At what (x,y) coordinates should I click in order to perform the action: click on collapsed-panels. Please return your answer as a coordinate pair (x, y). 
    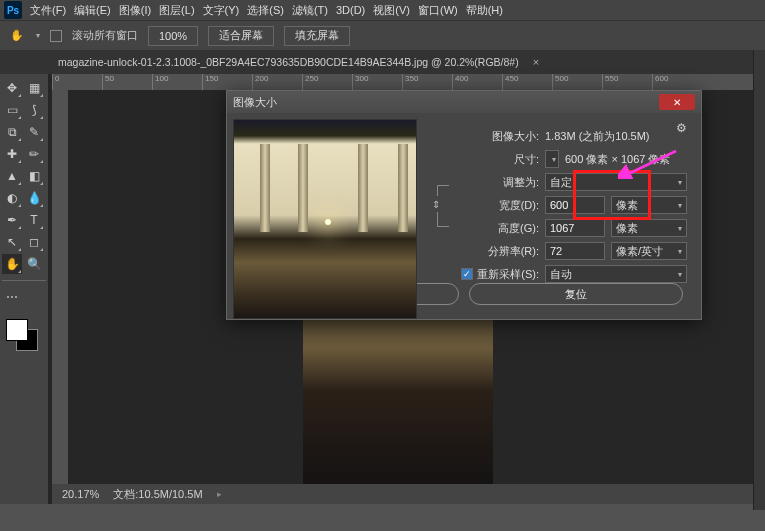
    Looking at the image, I should click on (759, 280).